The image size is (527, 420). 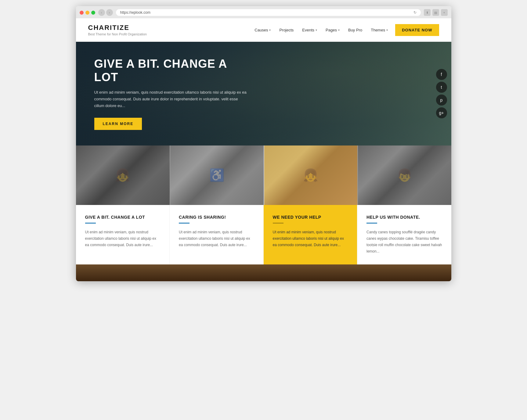 I want to click on add-tab-icon: +, so click(x=444, y=13).